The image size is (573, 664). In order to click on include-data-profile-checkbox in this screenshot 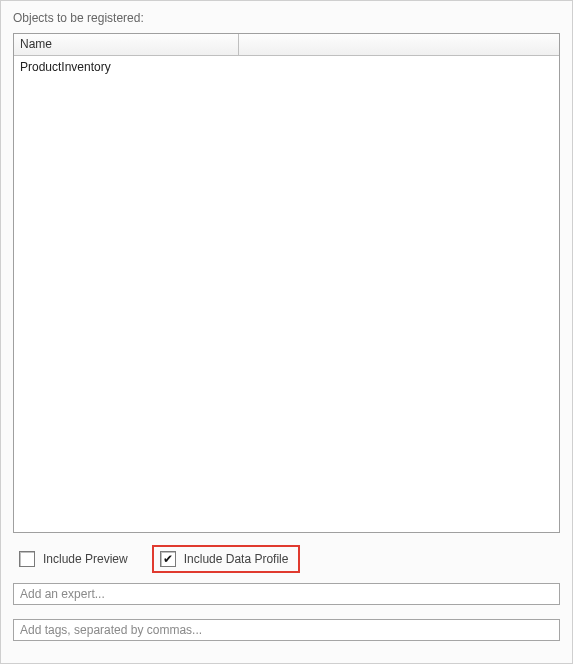, I will do `click(168, 559)`.